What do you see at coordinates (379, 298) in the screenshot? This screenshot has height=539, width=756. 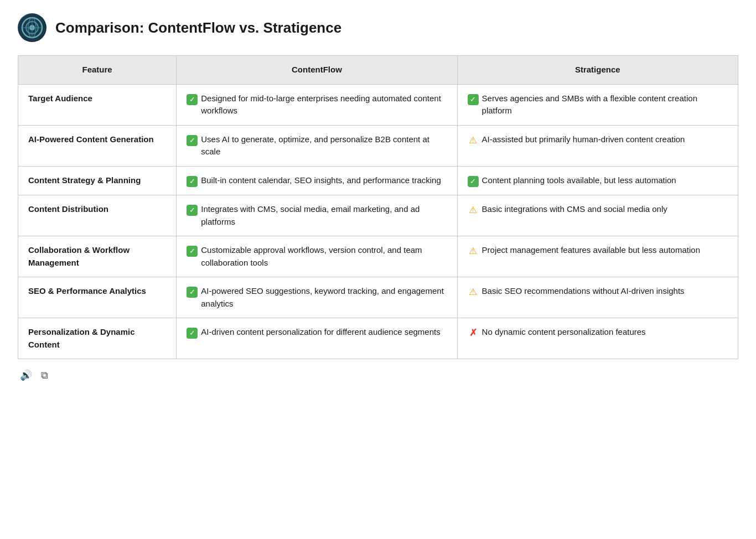 I see `table-row: SEO & Performance Analytics✓AI-powered S…` at bounding box center [379, 298].